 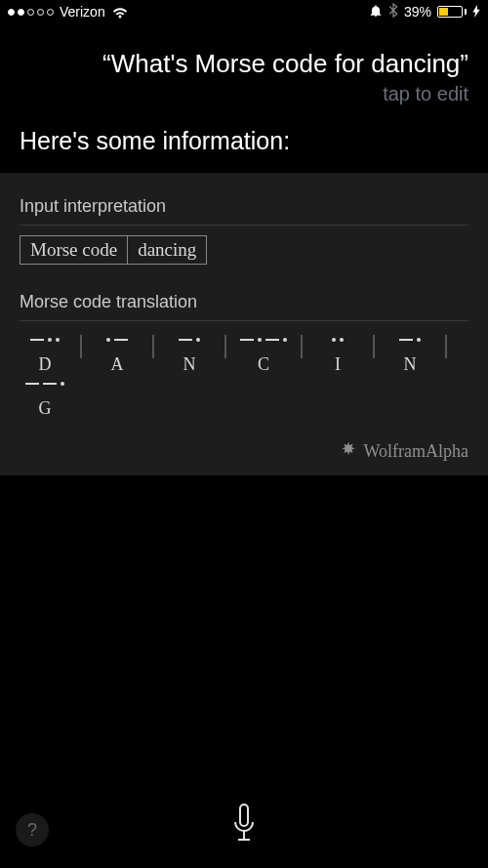 What do you see at coordinates (416, 451) in the screenshot?
I see `wolfram-brand-text: WolframAlpha` at bounding box center [416, 451].